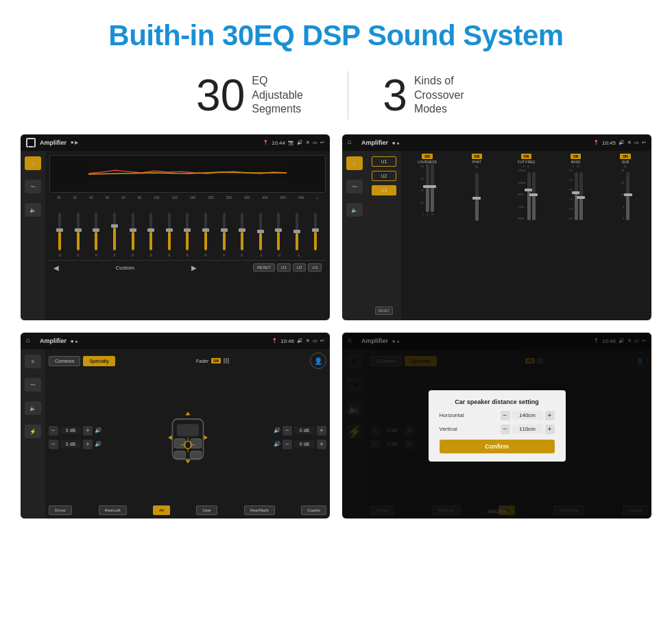 The width and height of the screenshot is (672, 644). Describe the element at coordinates (550, 416) in the screenshot. I see `horizontal-plus: +` at that location.